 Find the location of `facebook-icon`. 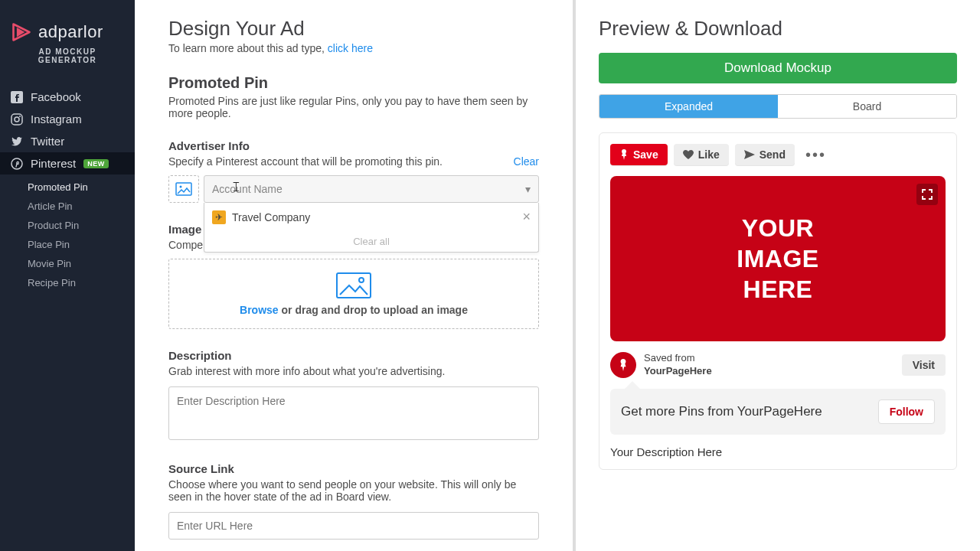

facebook-icon is located at coordinates (17, 97).